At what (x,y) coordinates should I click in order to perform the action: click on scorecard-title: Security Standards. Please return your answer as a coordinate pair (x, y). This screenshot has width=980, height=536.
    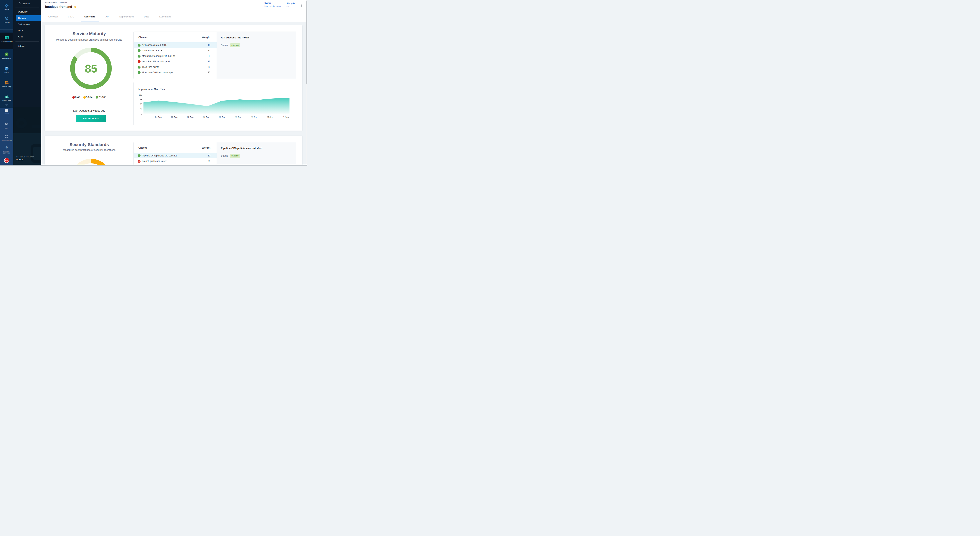
    Looking at the image, I should click on (89, 145).